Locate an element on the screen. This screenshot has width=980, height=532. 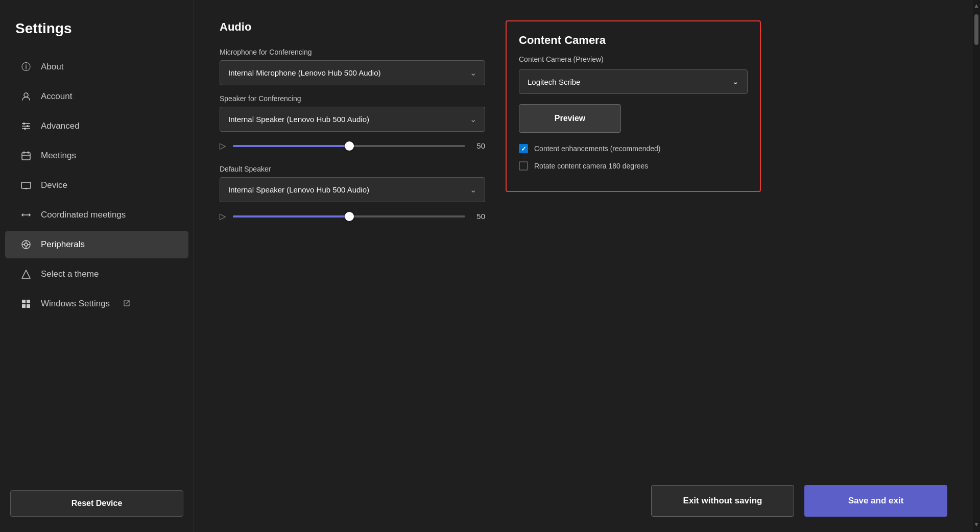
sidebar-item-theme-label: Select a theme is located at coordinates (69, 274).